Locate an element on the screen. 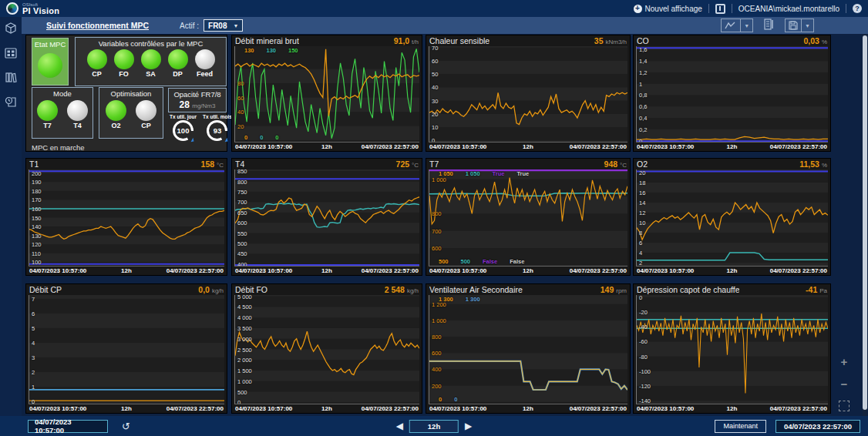 The width and height of the screenshot is (868, 436). vertical-scrollbar is located at coordinates (865, 225).